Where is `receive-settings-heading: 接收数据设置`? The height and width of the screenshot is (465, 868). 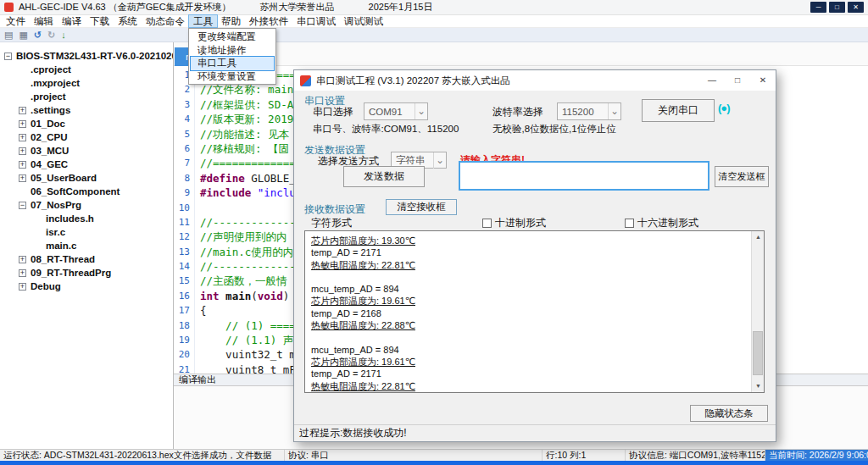 receive-settings-heading: 接收数据设置 is located at coordinates (335, 210).